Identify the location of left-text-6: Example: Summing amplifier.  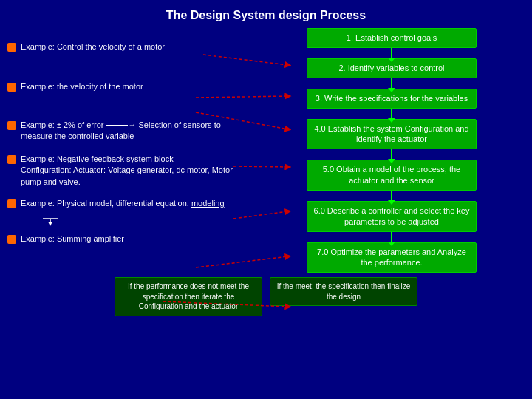
(72, 239).